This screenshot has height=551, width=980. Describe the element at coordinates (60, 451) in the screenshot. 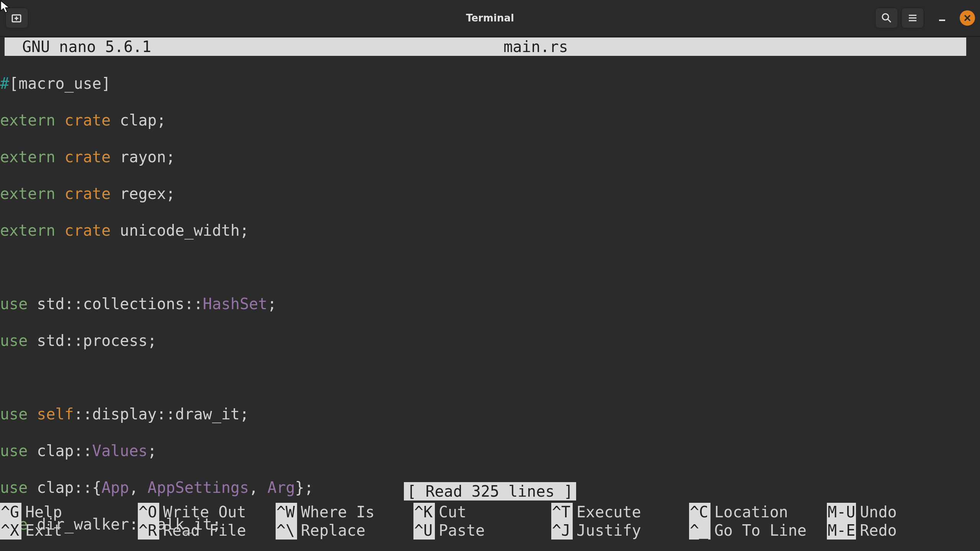

I see `code-token: clap::` at that location.